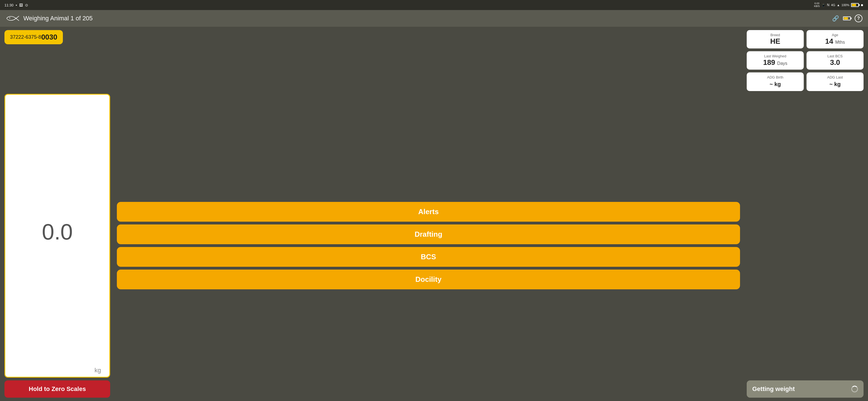 The height and width of the screenshot is (401, 868). I want to click on header-battery-icon, so click(847, 18).